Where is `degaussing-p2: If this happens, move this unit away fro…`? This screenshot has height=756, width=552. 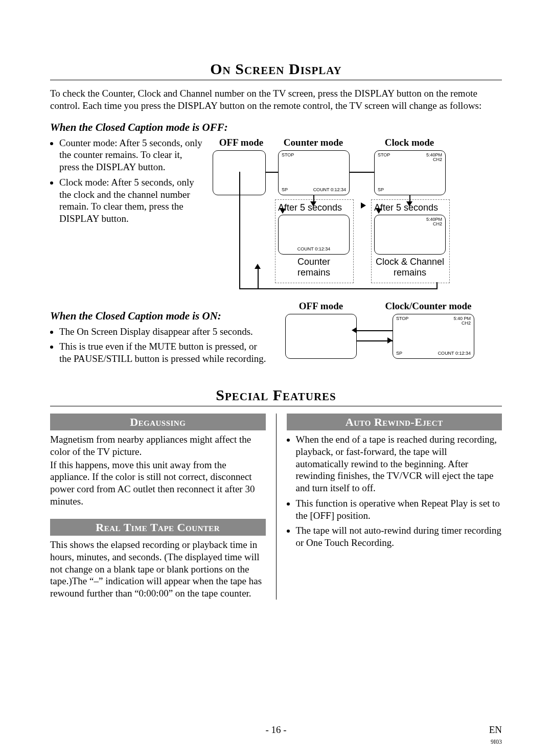
degaussing-p2: If this happens, move this unit away fro… is located at coordinates (158, 484).